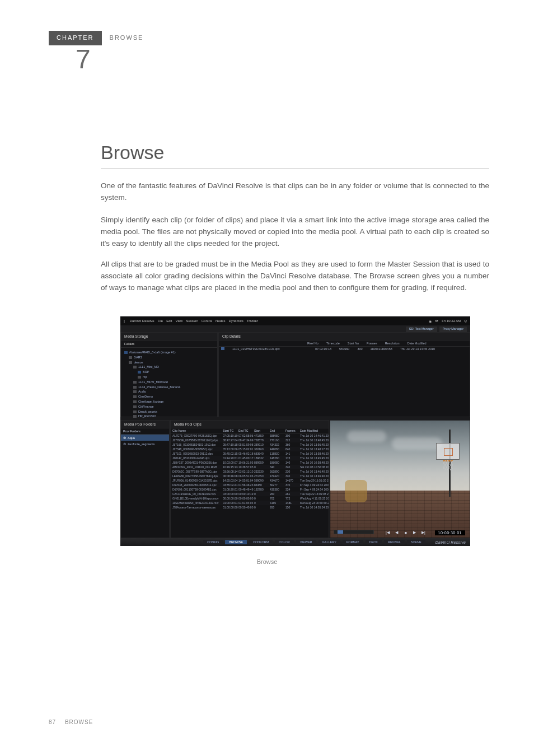  I want to click on paragraph-3: All clips that are to be graded must be …, so click(295, 277).